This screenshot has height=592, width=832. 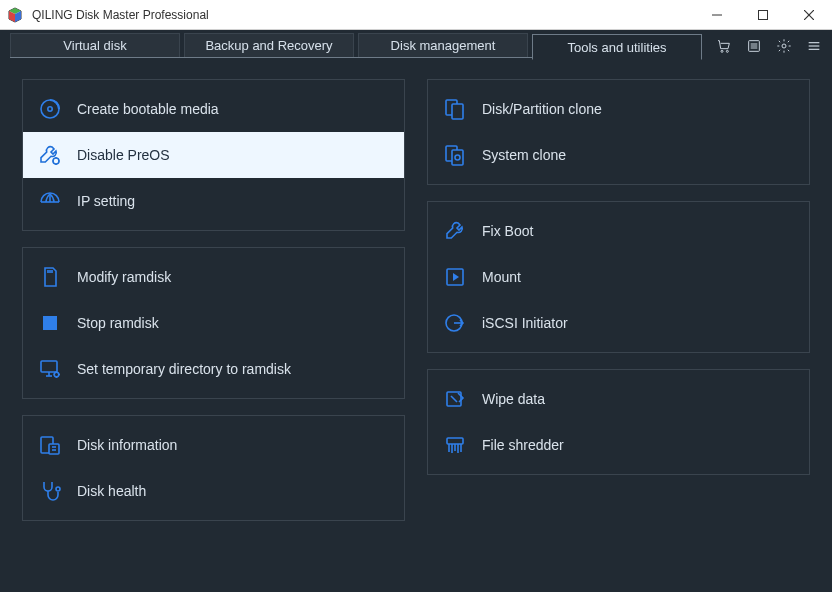 What do you see at coordinates (94, 46) in the screenshot?
I see `tab-label: Virtual disk` at bounding box center [94, 46].